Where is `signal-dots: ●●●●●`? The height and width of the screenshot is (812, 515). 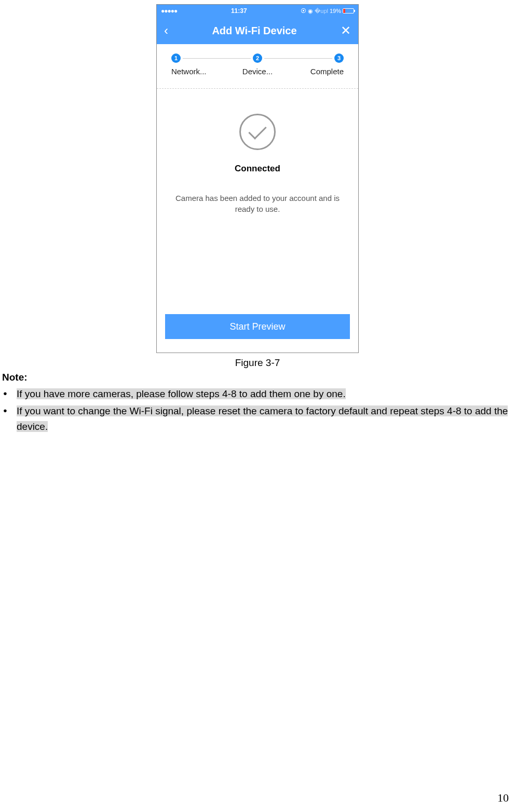 signal-dots: ●●●●● is located at coordinates (169, 11).